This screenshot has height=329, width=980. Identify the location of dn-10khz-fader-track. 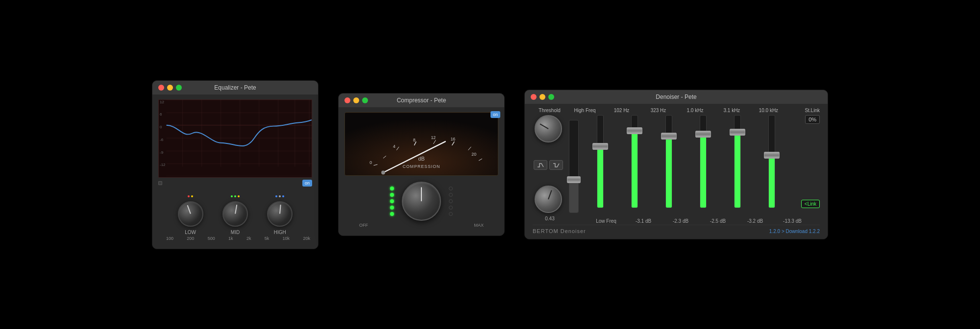
(772, 162).